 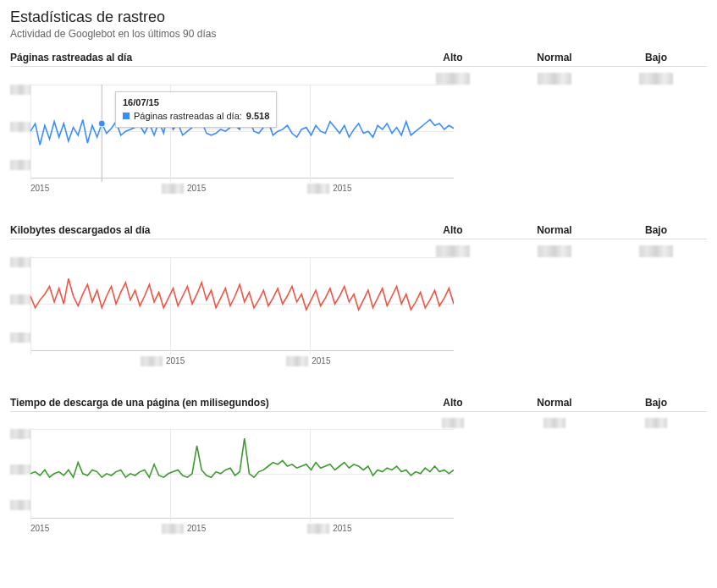 I want to click on page-subtitle: Actividad de Googlebot en los últimos 90…, so click(x=359, y=34).